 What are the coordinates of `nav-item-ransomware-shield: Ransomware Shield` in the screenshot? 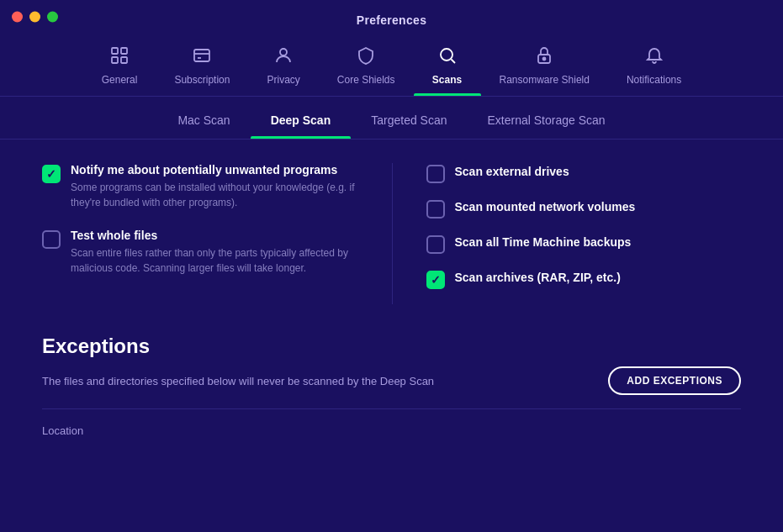 It's located at (545, 67).